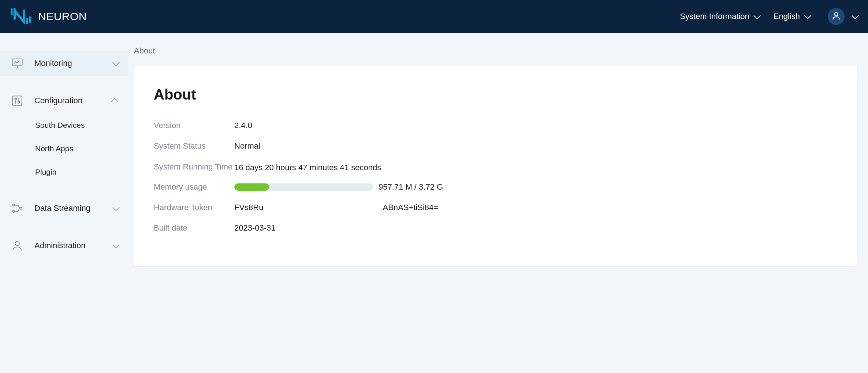 The image size is (868, 373). Describe the element at coordinates (194, 167) in the screenshot. I see `label-running-time: System Running Time` at that location.